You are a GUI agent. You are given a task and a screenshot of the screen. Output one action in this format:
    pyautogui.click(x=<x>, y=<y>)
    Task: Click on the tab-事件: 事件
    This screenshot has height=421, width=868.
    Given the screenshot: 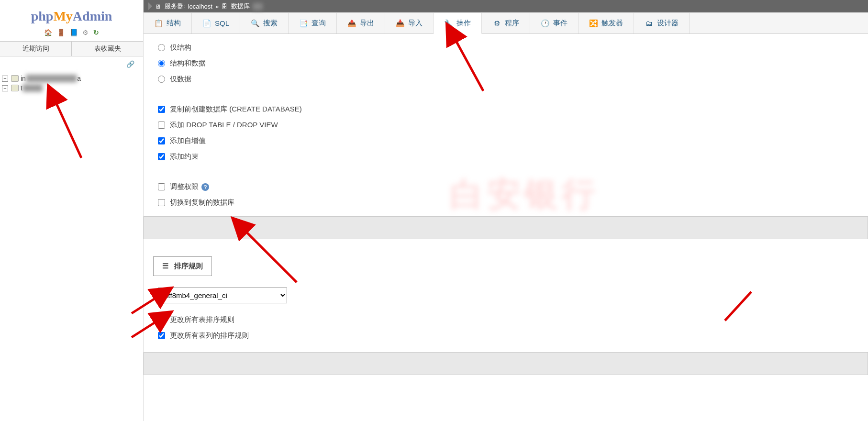 What is the action you would take?
    pyautogui.click(x=554, y=23)
    